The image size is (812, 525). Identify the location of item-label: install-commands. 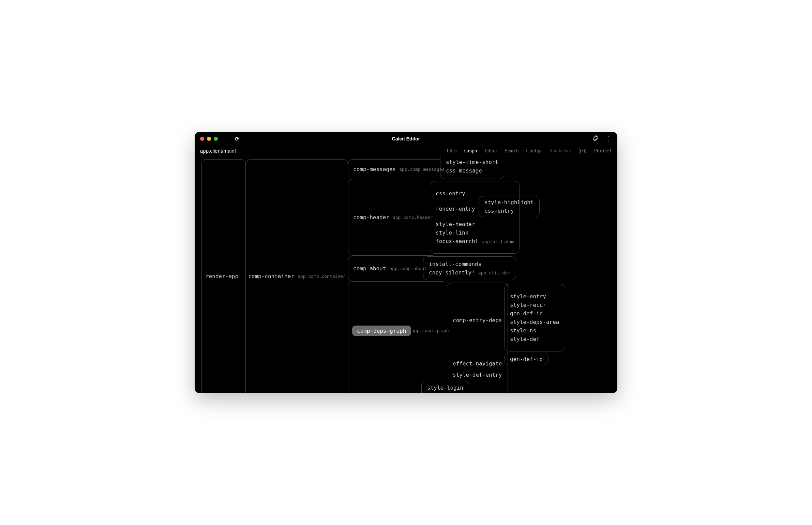
(455, 264).